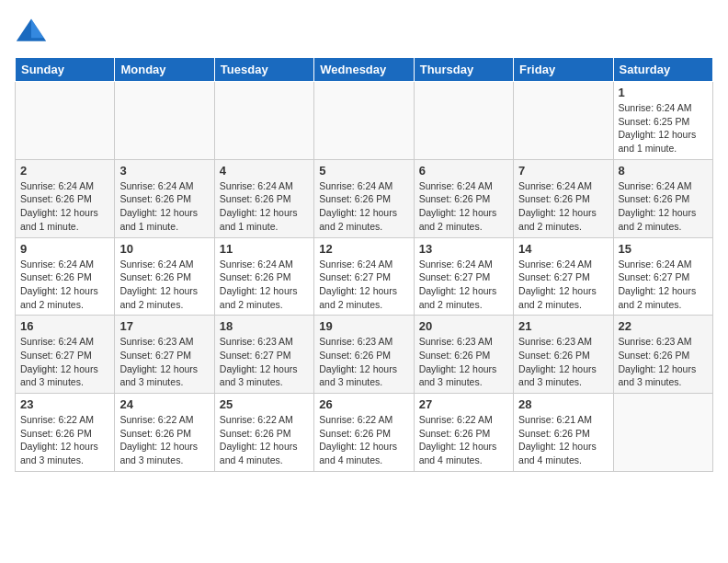 This screenshot has width=728, height=563. What do you see at coordinates (563, 248) in the screenshot?
I see `day-number: 14` at bounding box center [563, 248].